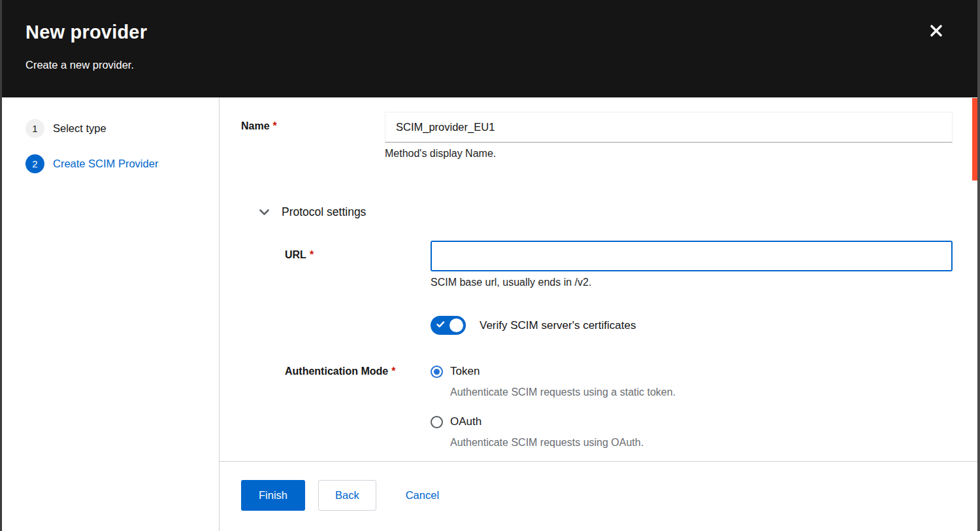 This screenshot has width=980, height=531. What do you see at coordinates (558, 326) in the screenshot?
I see `verify-certificates-label: Verify SCIM server's certificates` at bounding box center [558, 326].